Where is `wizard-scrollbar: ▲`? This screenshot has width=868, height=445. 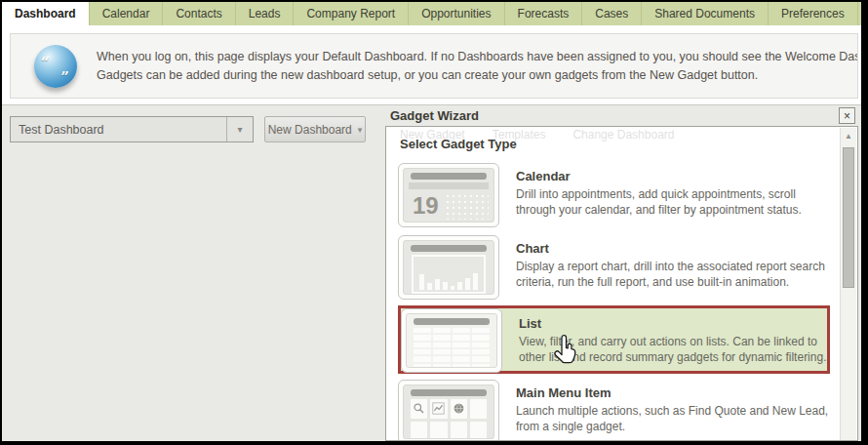 wizard-scrollbar: ▲ is located at coordinates (848, 284).